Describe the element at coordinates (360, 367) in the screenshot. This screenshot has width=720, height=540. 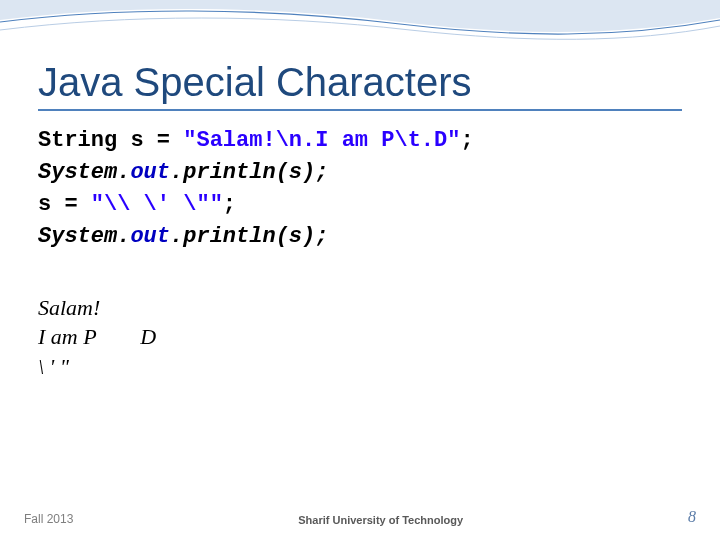
I see `output-line-3: \ ' "` at that location.